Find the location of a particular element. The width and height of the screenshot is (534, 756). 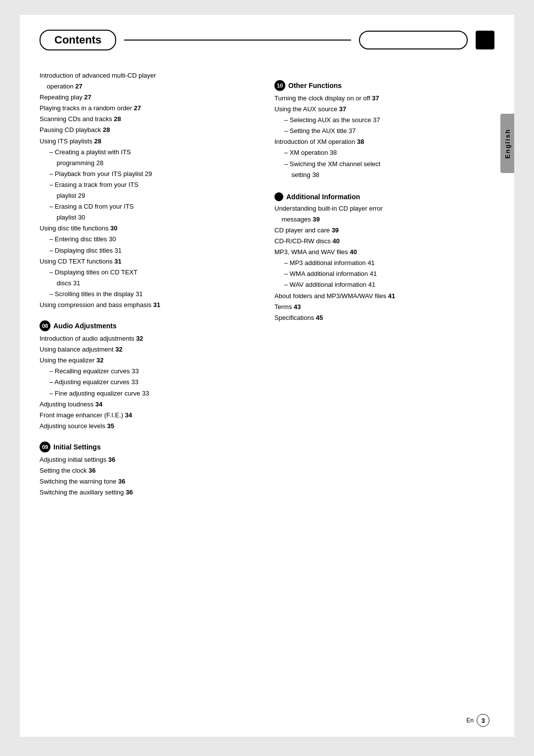

section-09-entries: Adjusting initial settings 36 Setting th… is located at coordinates (149, 476).